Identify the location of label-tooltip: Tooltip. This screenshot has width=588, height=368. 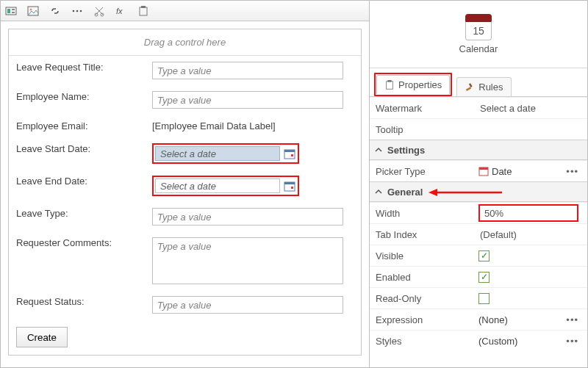
(427, 129).